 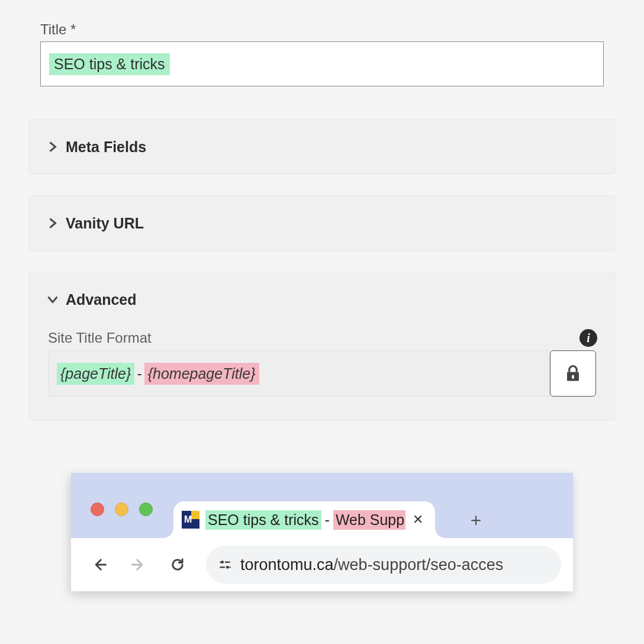 I want to click on lock-button, so click(x=573, y=373).